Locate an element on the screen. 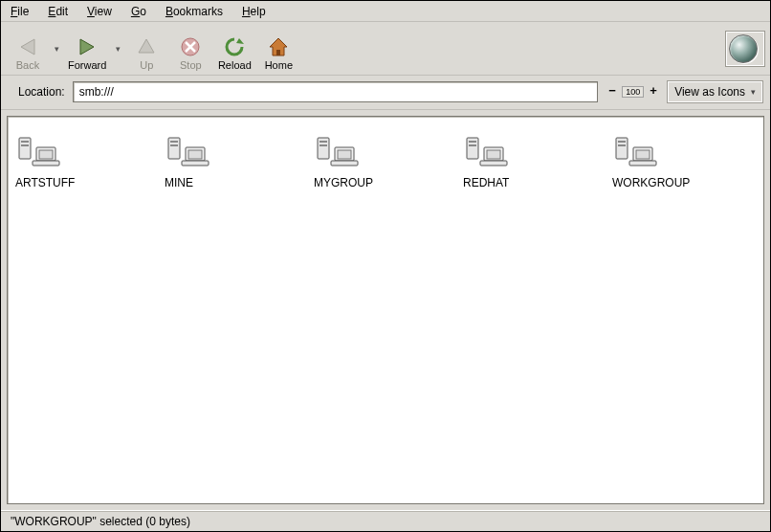 The height and width of the screenshot is (532, 771). toolbar: Back ▾ Forward ▾ Up Stop Reload Home is located at coordinates (386, 49).